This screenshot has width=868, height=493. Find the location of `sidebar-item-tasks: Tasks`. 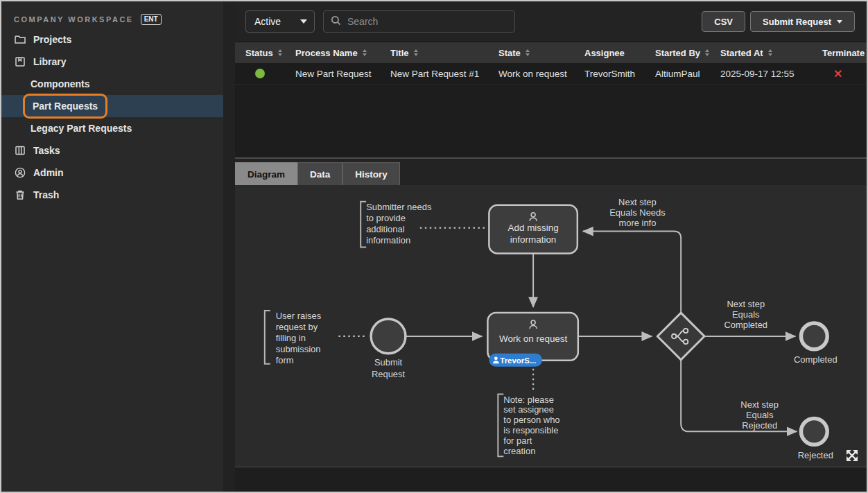

sidebar-item-tasks: Tasks is located at coordinates (112, 150).